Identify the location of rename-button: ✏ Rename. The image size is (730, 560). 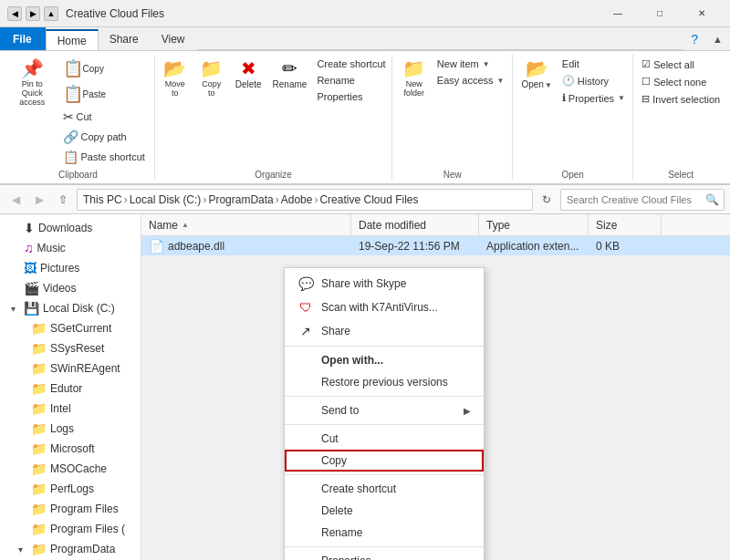
(290, 75).